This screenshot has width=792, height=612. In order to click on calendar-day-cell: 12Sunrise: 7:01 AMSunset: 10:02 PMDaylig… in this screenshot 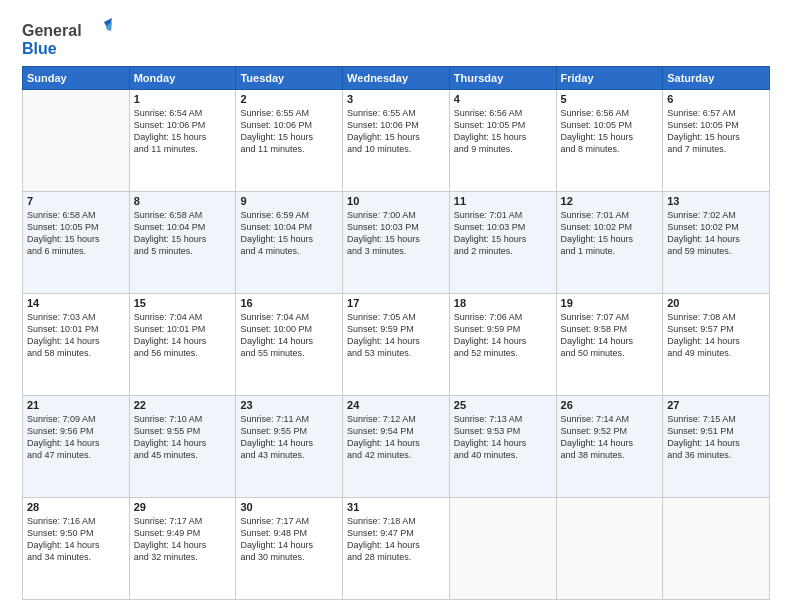, I will do `click(610, 243)`.